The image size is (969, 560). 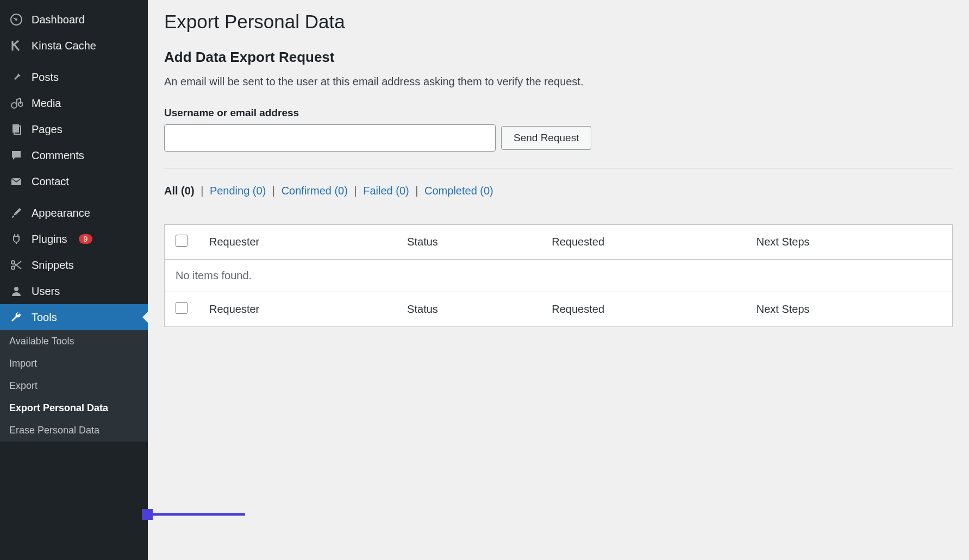 What do you see at coordinates (64, 46) in the screenshot?
I see `menu-label: Kinsta Cache` at bounding box center [64, 46].